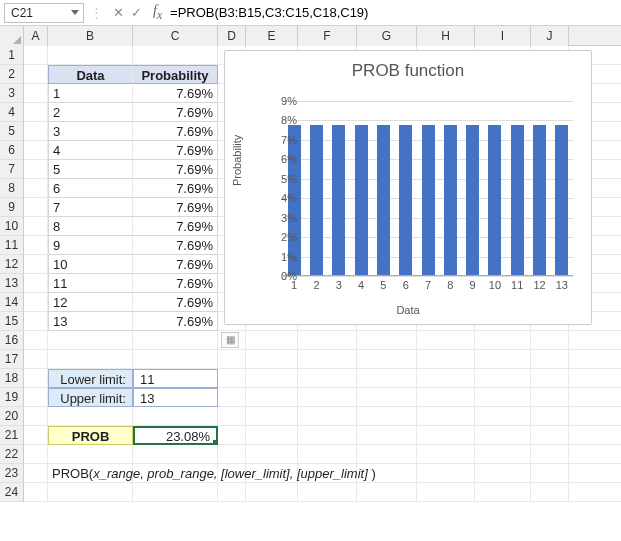 The width and height of the screenshot is (621, 541). I want to click on col-header: D, so click(232, 36).